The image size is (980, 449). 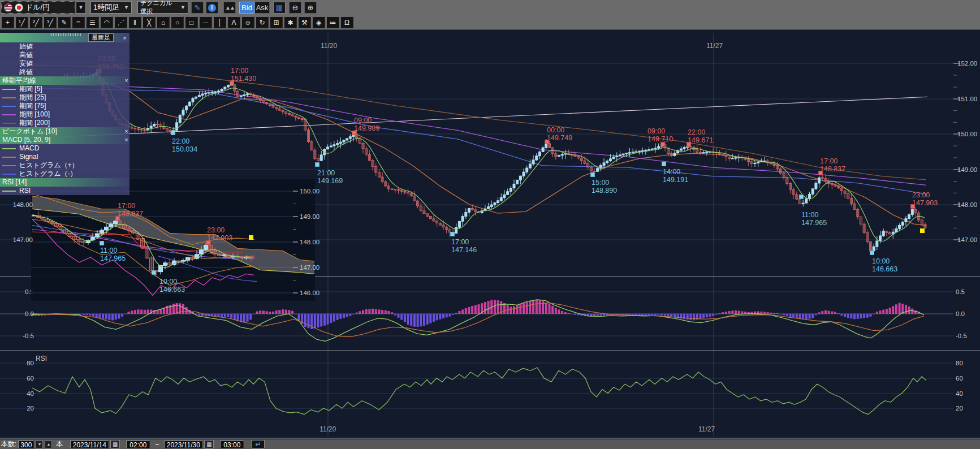 I want to click on zoom-out-icon: ⊖, so click(x=295, y=8).